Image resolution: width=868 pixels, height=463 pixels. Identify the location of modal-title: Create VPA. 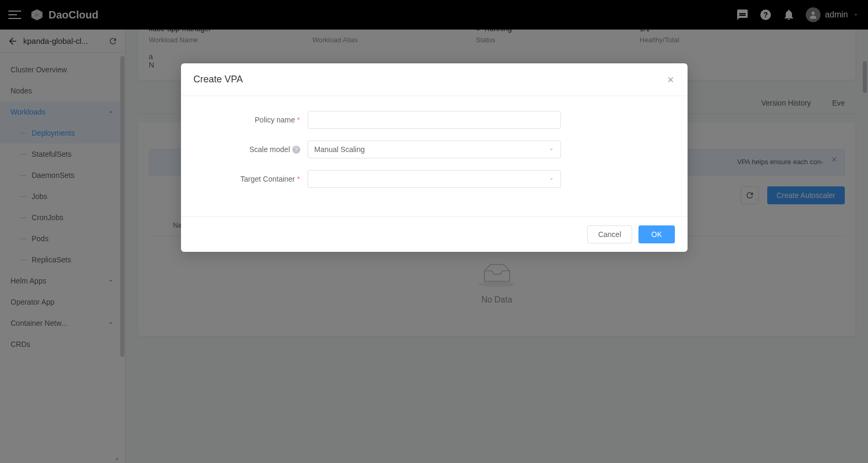
(218, 79).